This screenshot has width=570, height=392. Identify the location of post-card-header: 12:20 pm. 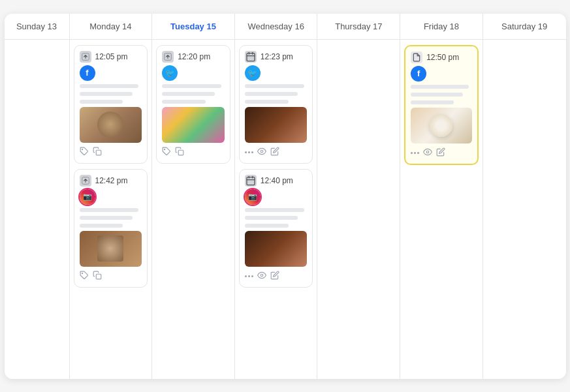
(193, 57).